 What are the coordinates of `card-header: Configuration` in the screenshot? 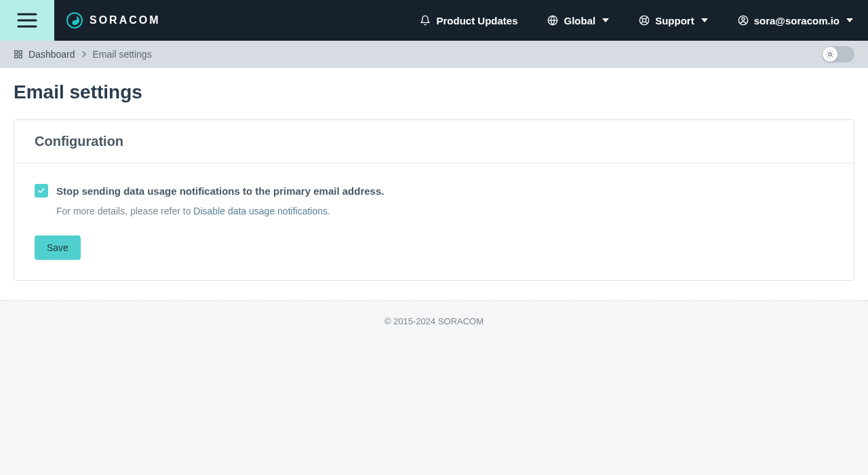 It's located at (434, 142).